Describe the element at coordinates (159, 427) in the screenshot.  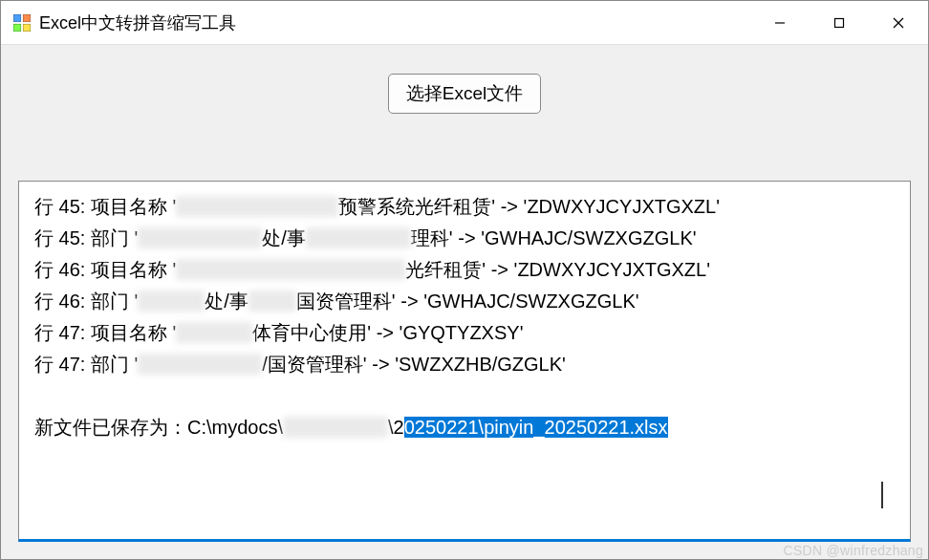
I see `saved-prefix: 新文件已保存为：C:\mydocs\` at that location.